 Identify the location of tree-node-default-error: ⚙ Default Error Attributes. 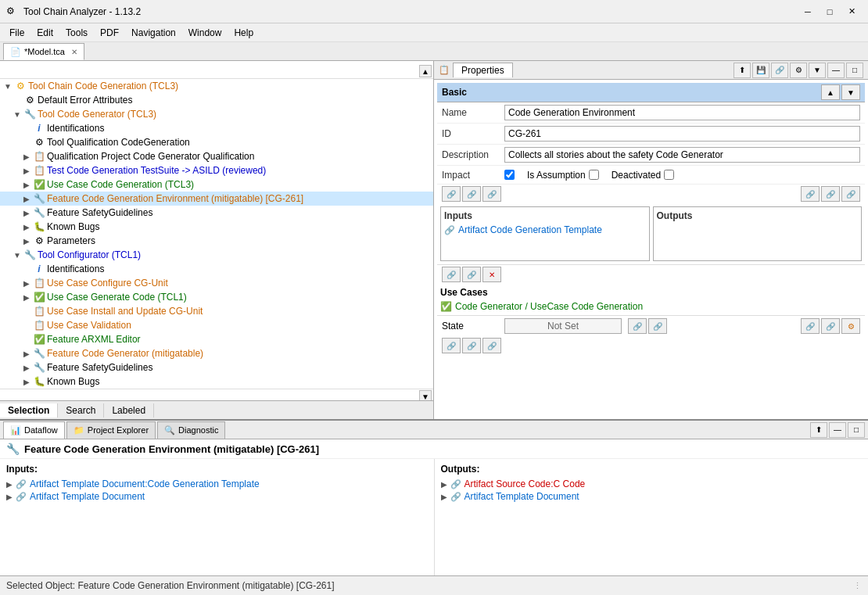
(217, 100).